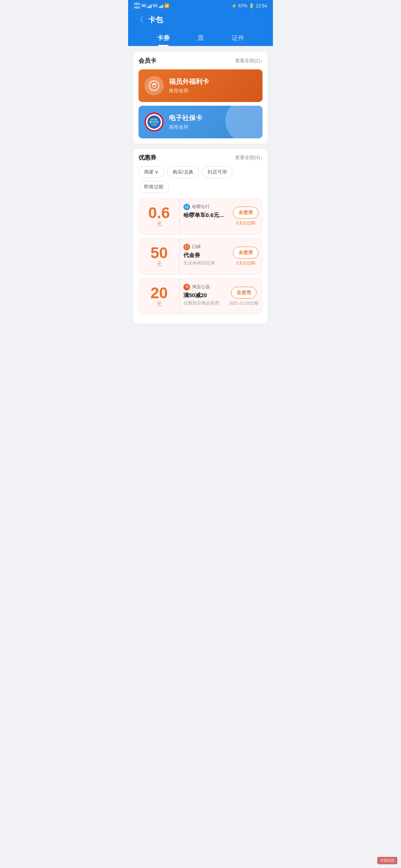 The height and width of the screenshot is (868, 401). What do you see at coordinates (246, 253) in the screenshot?
I see `koubei-use-button: 去使用` at bounding box center [246, 253].